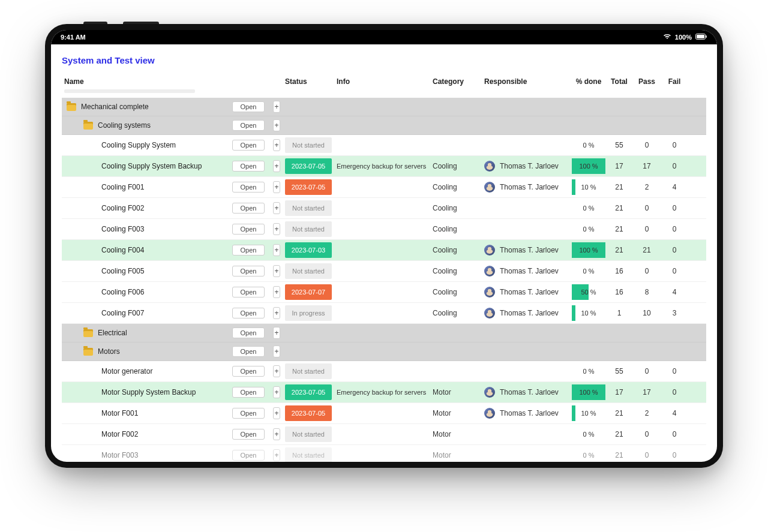  I want to click on item-name: Cooling F006, so click(122, 292).